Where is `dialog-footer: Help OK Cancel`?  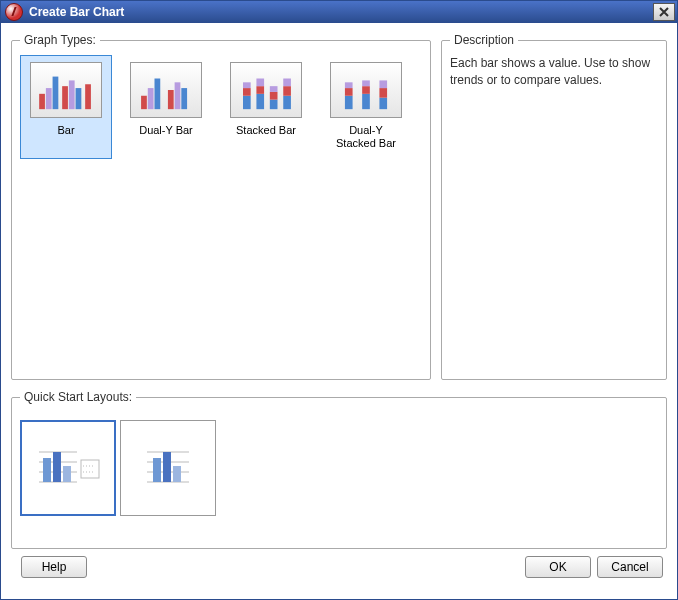 dialog-footer: Help OK Cancel is located at coordinates (339, 569).